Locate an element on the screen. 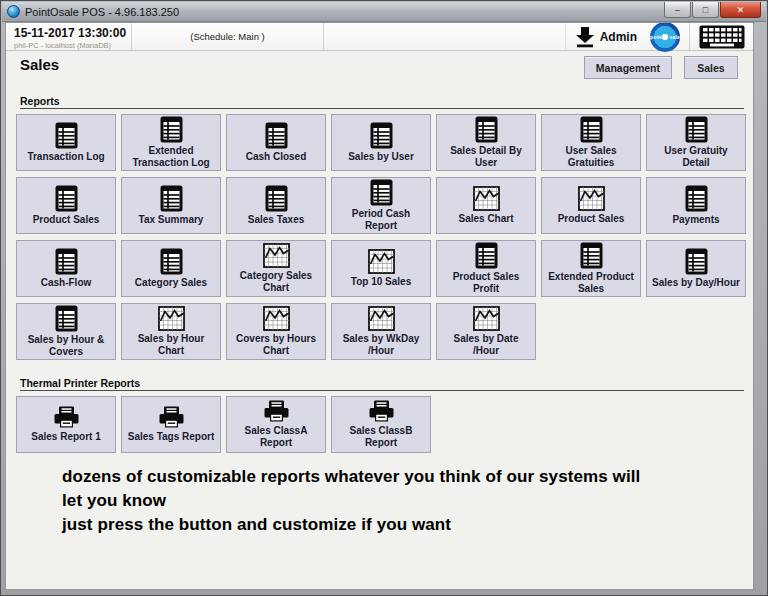  report-button-product-sales-profit: Product Sales Profit is located at coordinates (486, 268).